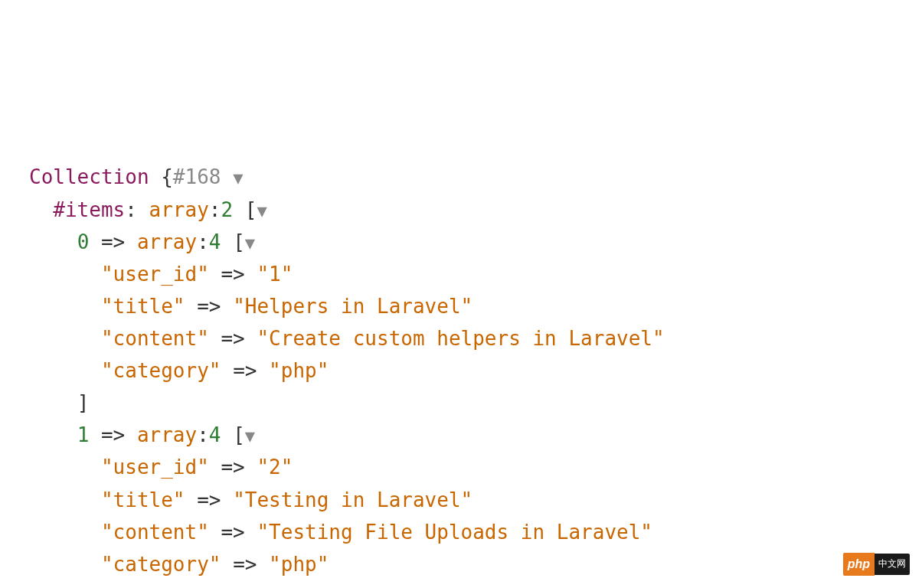  What do you see at coordinates (89, 177) in the screenshot?
I see `class-name: Collection` at bounding box center [89, 177].